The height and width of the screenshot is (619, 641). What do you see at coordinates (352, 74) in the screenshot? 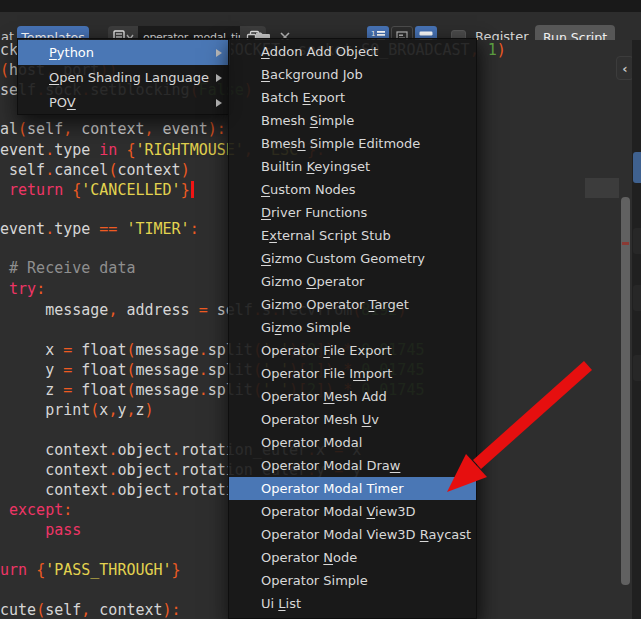
I see `menu-item-background-job: Background Job` at bounding box center [352, 74].